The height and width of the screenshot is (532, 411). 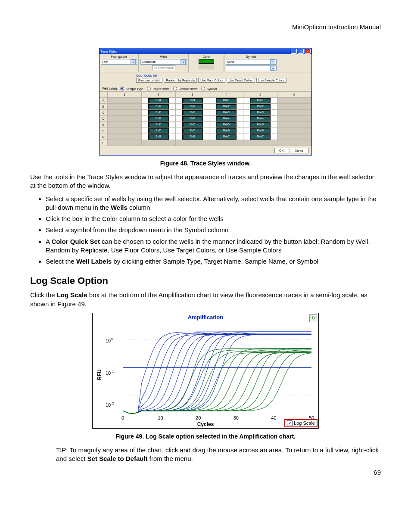 What do you see at coordinates (294, 51) in the screenshot?
I see `minimize-icon: _` at bounding box center [294, 51].